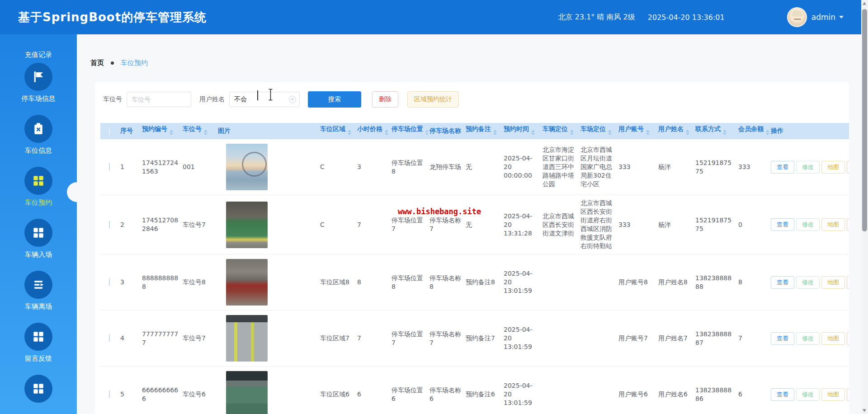 Image resolution: width=868 pixels, height=414 pixels. What do you see at coordinates (129, 167) in the screenshot?
I see `cell-index: 1` at bounding box center [129, 167].